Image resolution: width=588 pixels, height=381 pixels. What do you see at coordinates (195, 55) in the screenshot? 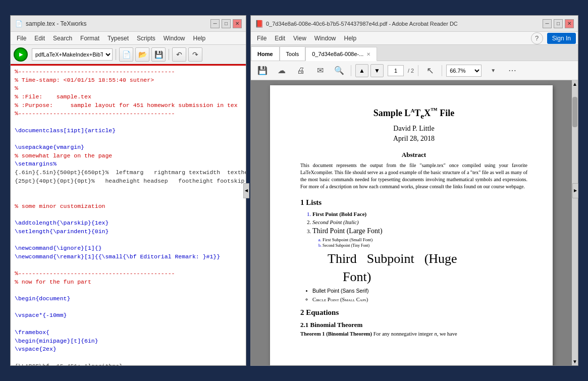
I see `redo-button: ↷` at bounding box center [195, 55].